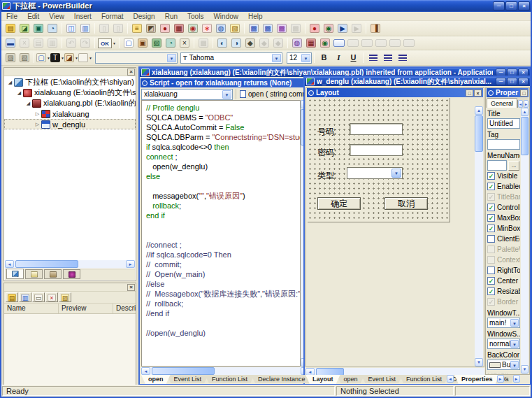 Image resolution: width=532 pixels, height=398 pixels. What do you see at coordinates (82, 17) in the screenshot?
I see `menu-item-insert: Insert` at bounding box center [82, 17].